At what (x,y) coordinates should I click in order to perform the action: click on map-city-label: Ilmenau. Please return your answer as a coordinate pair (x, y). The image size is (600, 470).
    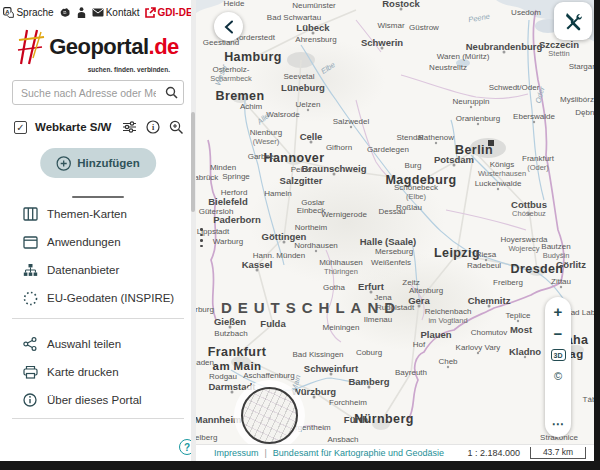
    Looking at the image, I should click on (378, 320).